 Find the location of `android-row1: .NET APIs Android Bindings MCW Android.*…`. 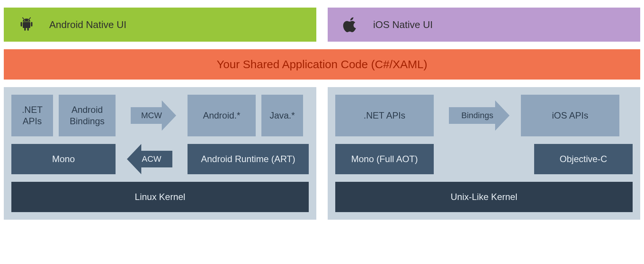

android-row1: .NET APIs Android Bindings MCW Android.*… is located at coordinates (160, 116).